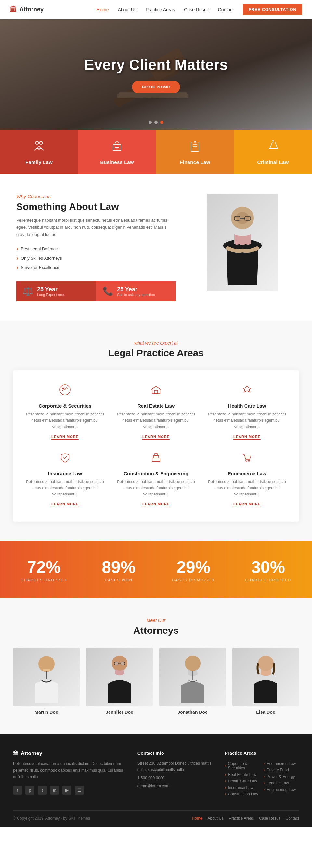  I want to click on attorney-lisa-name: Lisa Doe, so click(266, 712).